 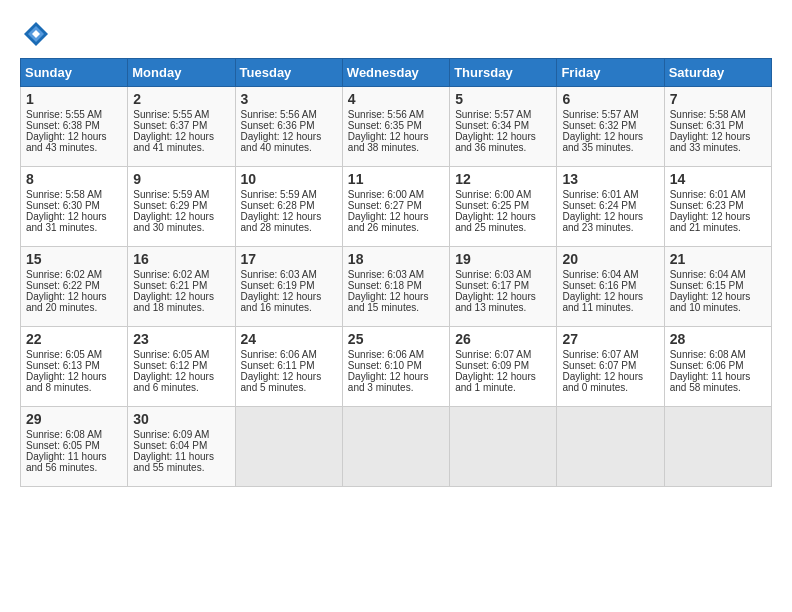 What do you see at coordinates (385, 286) in the screenshot?
I see `sunset-text: Sunset: 6:18 PM` at bounding box center [385, 286].